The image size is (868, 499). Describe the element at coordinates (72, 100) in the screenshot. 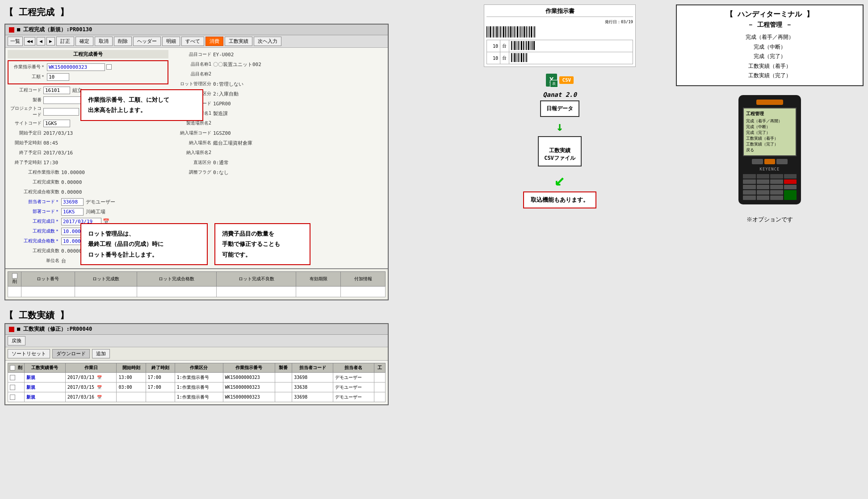

I see `product-input` at that location.